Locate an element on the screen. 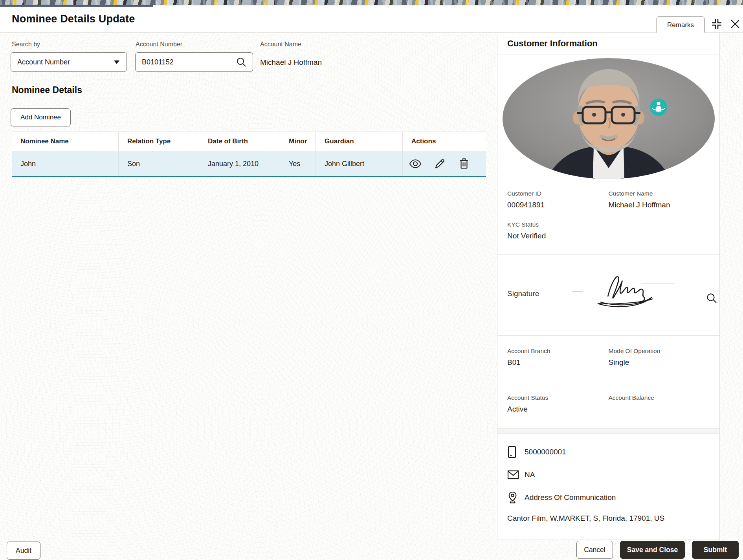 The width and height of the screenshot is (743, 560). mode-of-operation-pair: Mode Of Operation Single is located at coordinates (659, 364).